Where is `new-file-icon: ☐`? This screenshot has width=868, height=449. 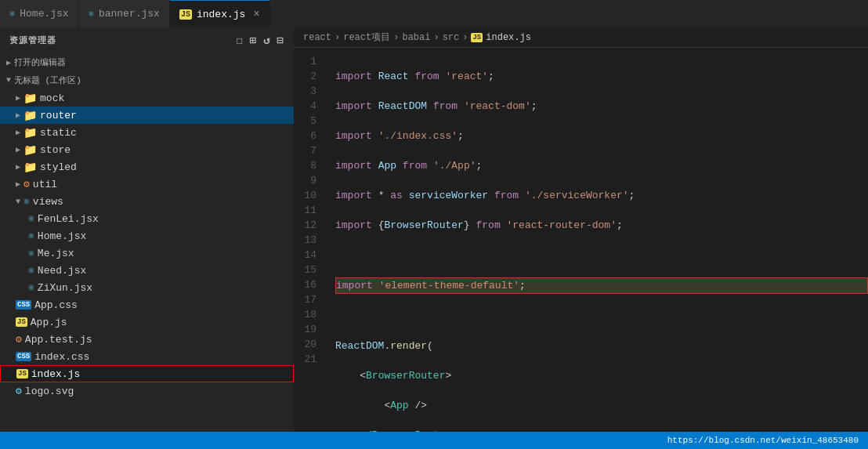
new-file-icon: ☐ is located at coordinates (240, 41).